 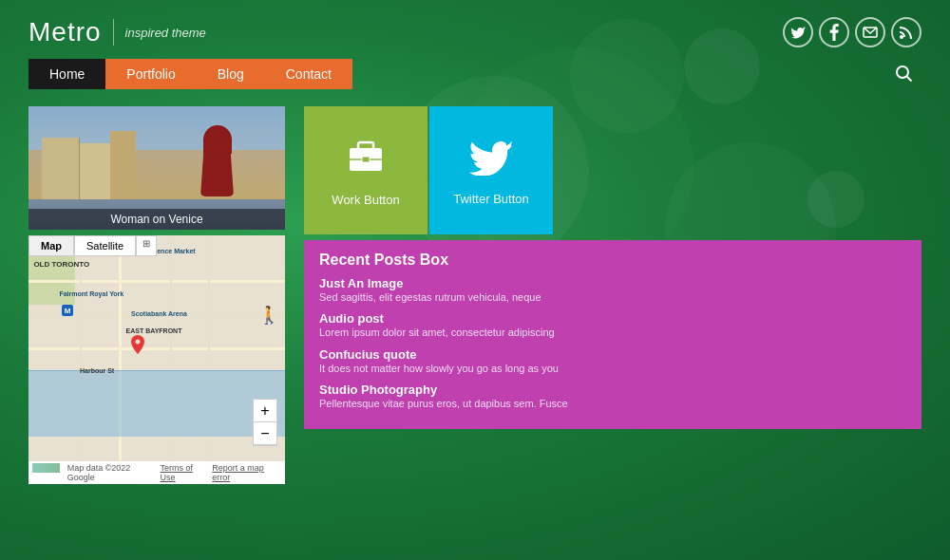 What do you see at coordinates (904, 74) in the screenshot?
I see `search-button` at bounding box center [904, 74].